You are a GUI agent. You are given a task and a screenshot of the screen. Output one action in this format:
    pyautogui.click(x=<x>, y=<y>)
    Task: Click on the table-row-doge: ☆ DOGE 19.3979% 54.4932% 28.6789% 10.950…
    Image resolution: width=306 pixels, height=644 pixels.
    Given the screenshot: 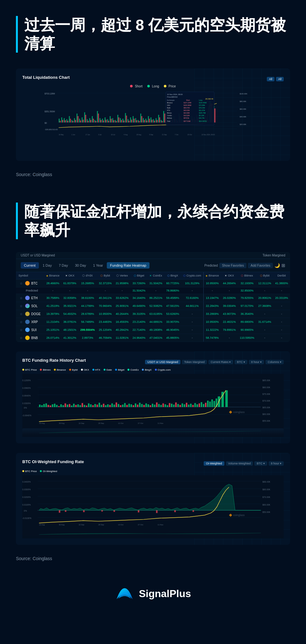 What is the action you would take?
    pyautogui.click(x=153, y=314)
    